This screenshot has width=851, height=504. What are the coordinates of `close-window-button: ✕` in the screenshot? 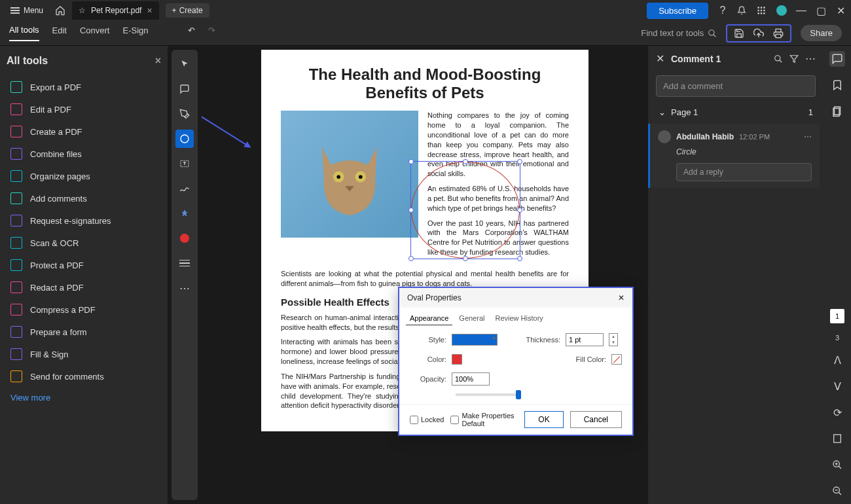 It's located at (841, 10).